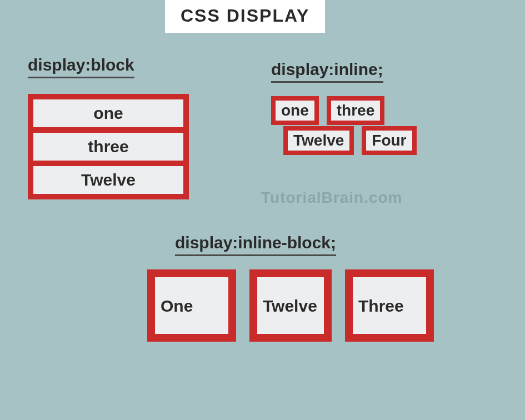  I want to click on section-display-inline-block: display:inline-block; One Twelve Three, so click(304, 288).